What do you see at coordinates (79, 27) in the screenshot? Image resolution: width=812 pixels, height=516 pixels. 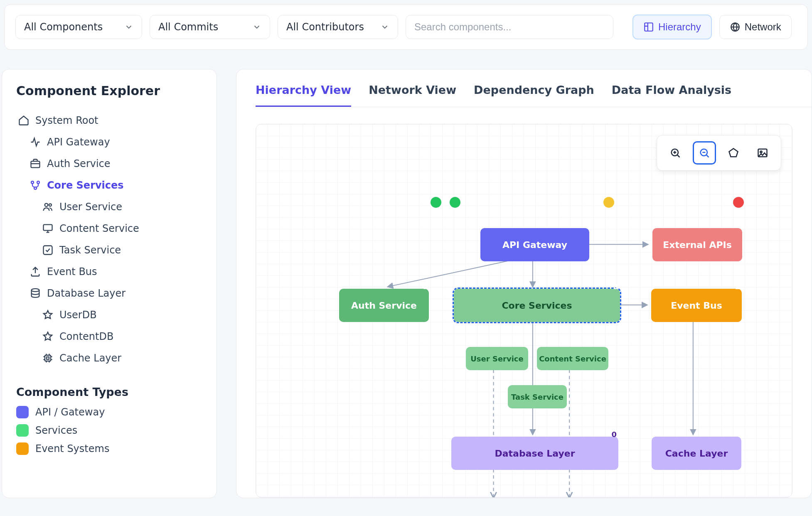 I see `filter-components-select: All Components` at bounding box center [79, 27].